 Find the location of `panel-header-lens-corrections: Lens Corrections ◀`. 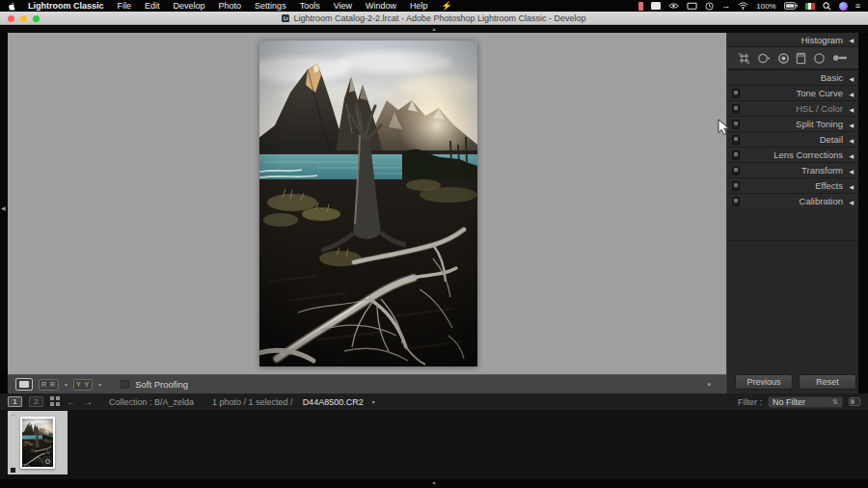

panel-header-lens-corrections: Lens Corrections ◀ is located at coordinates (793, 154).